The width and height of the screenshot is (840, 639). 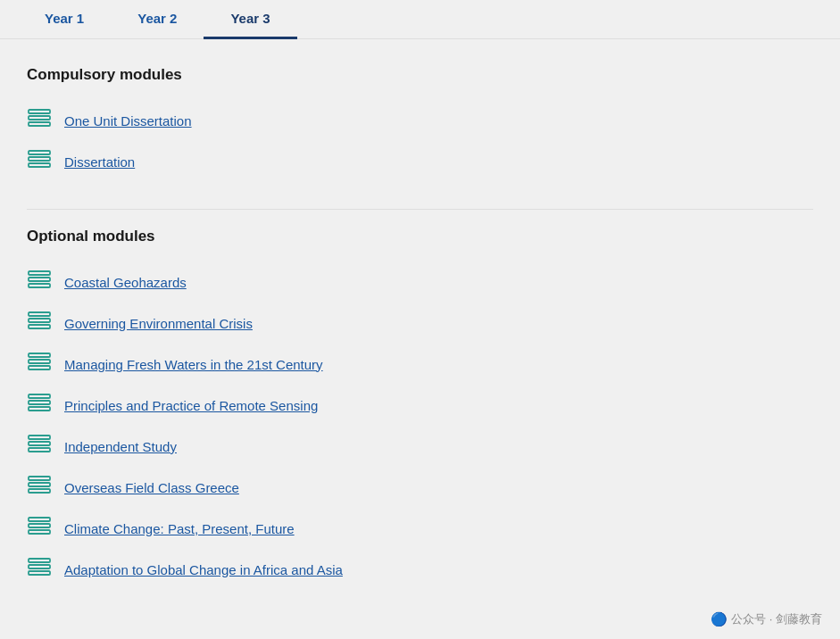 What do you see at coordinates (420, 405) in the screenshot?
I see `list-item: Principles and Practice of Remote Sensin…` at bounding box center [420, 405].